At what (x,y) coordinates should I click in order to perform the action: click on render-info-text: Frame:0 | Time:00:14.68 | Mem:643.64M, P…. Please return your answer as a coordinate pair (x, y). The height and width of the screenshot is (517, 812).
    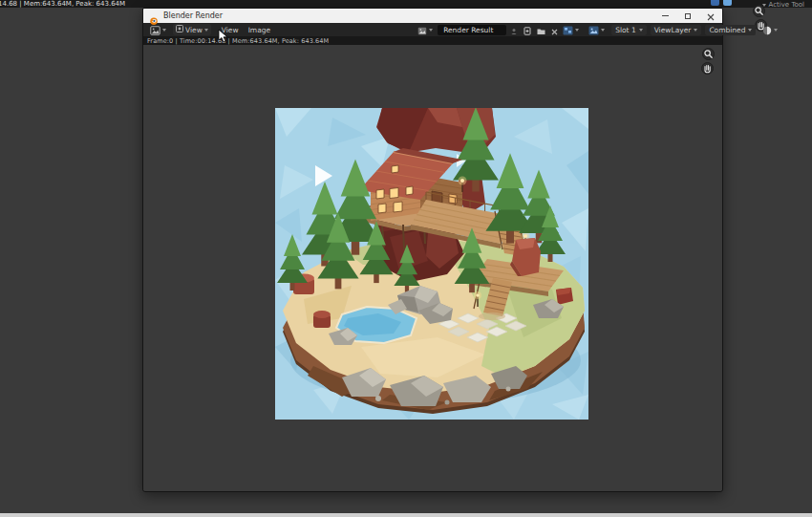
    Looking at the image, I should click on (238, 41).